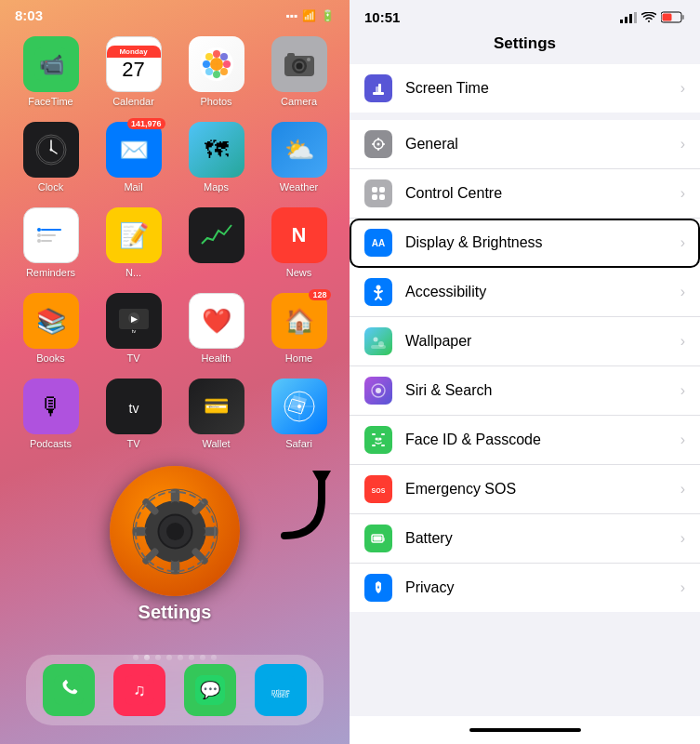 Image resolution: width=700 pixels, height=744 pixels. I want to click on app-label: Podcasts, so click(50, 444).